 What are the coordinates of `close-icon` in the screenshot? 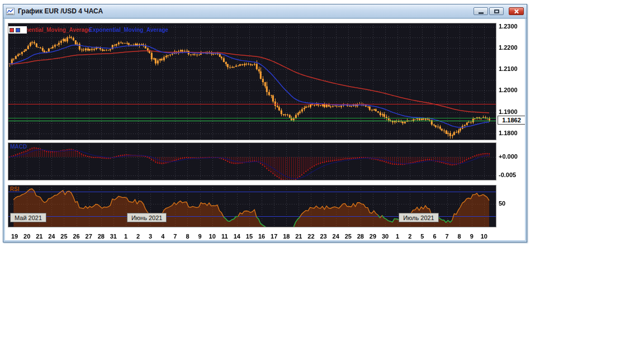 It's located at (517, 11).